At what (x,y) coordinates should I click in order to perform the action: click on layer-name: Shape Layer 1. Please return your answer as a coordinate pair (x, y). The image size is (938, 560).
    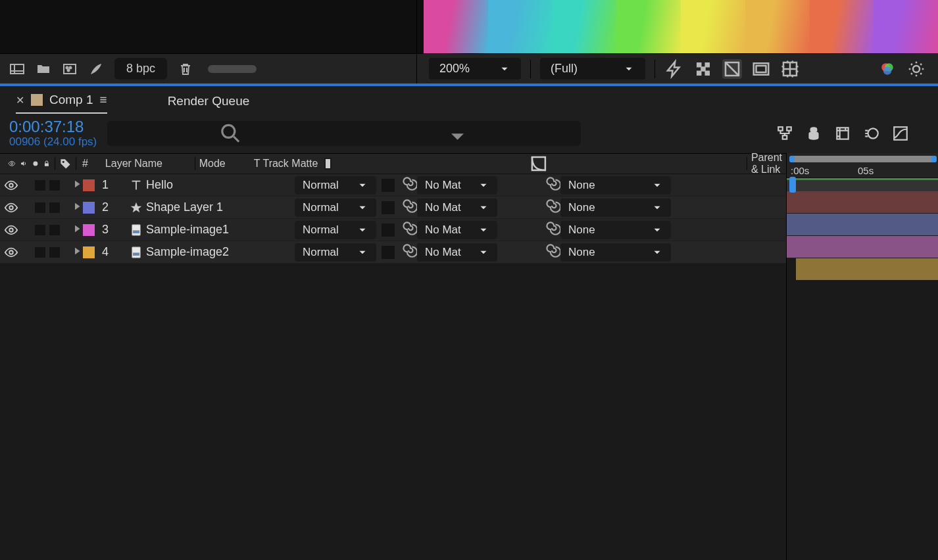
    Looking at the image, I should click on (219, 208).